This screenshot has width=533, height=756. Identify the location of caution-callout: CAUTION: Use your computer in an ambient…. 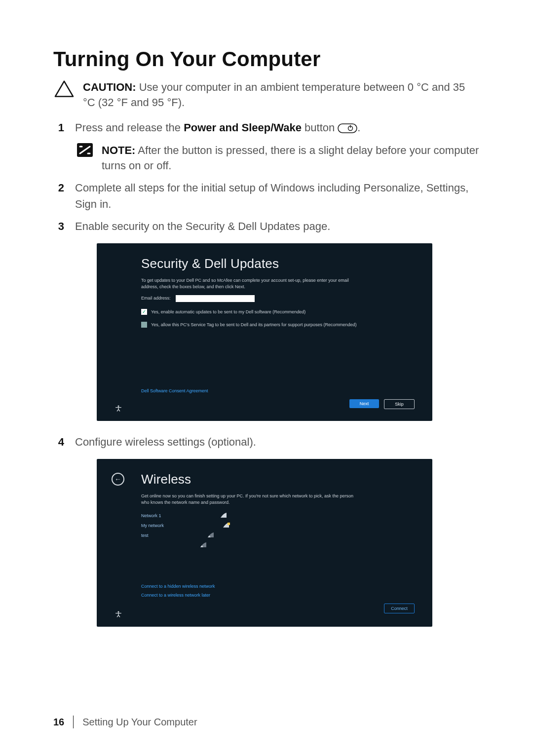
(266, 95).